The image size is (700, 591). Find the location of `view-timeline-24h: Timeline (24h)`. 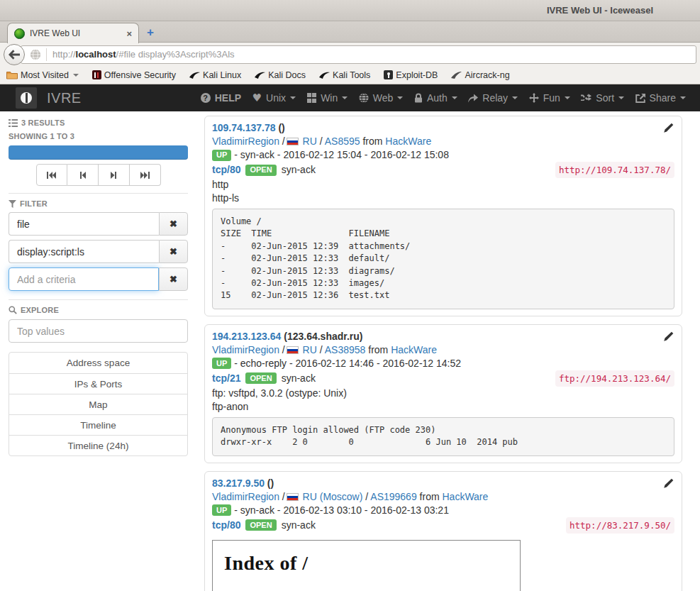

view-timeline-24h: Timeline (24h) is located at coordinates (98, 446).